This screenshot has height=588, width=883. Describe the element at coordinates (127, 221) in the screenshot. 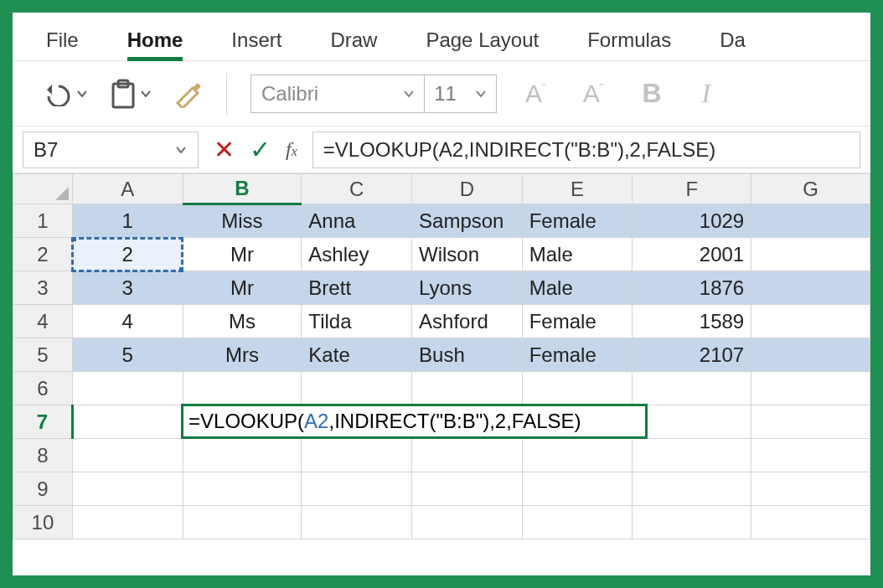

I see `cell-A1: 1` at that location.